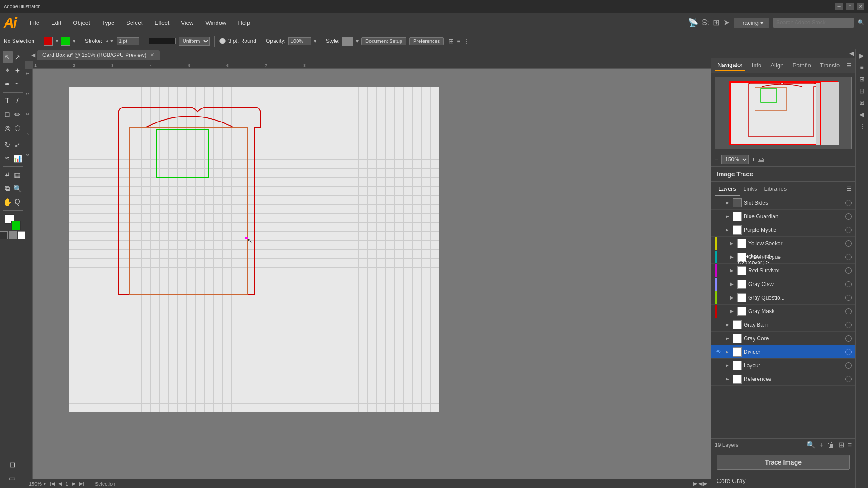 Image resolution: width=868 pixels, height=488 pixels. Describe the element at coordinates (849, 216) in the screenshot. I see `layer-circle-blue-guardian` at that location.